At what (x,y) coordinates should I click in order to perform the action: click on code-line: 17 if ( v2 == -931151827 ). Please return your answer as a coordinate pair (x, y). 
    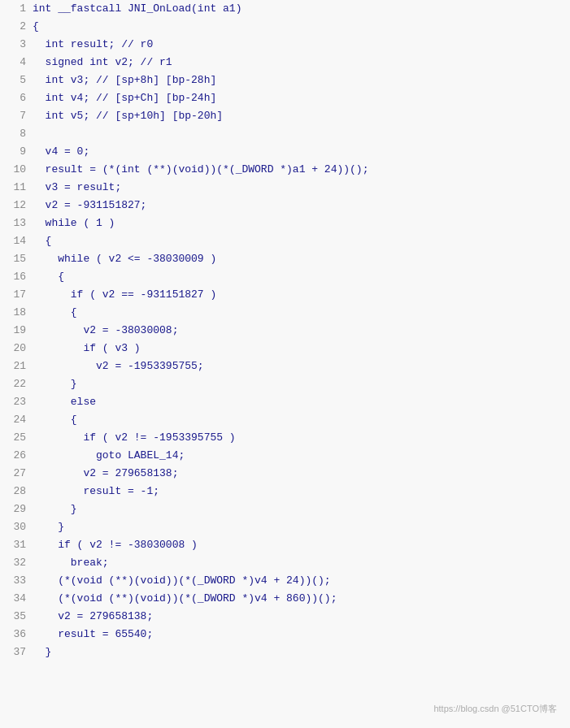
    Looking at the image, I should click on (285, 295).